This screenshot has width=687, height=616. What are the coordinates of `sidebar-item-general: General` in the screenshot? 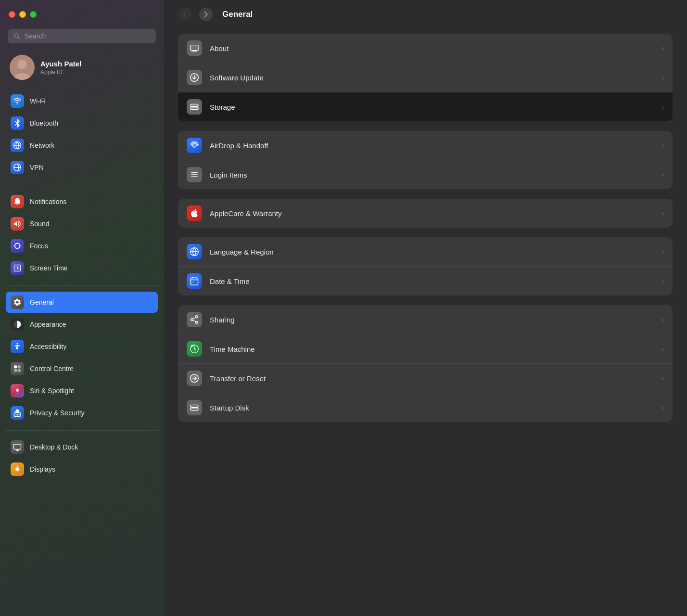 It's located at (82, 302).